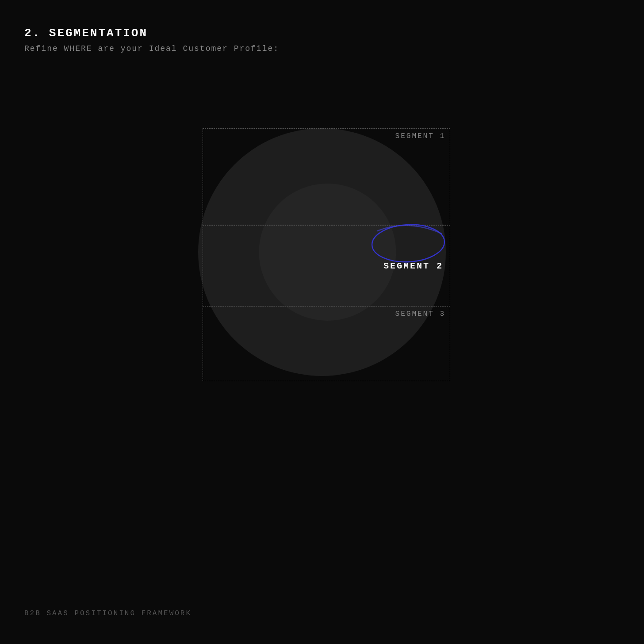 The image size is (644, 644). Describe the element at coordinates (152, 40) in the screenshot. I see `header-section: 2. SEGMENTATION Refine WHERE are your Id…` at that location.